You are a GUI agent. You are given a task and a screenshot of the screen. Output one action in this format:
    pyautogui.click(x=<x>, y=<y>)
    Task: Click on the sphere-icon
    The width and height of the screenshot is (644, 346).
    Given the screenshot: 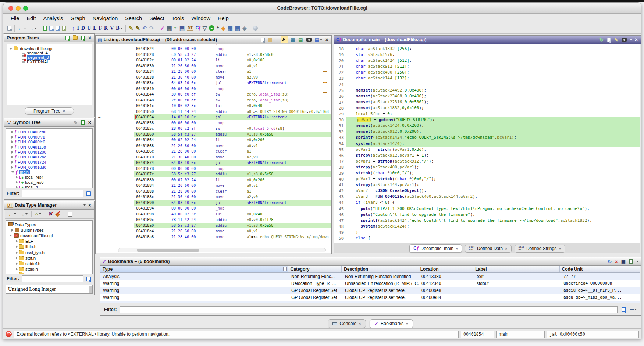 What is the action you would take?
    pyautogui.click(x=255, y=28)
    